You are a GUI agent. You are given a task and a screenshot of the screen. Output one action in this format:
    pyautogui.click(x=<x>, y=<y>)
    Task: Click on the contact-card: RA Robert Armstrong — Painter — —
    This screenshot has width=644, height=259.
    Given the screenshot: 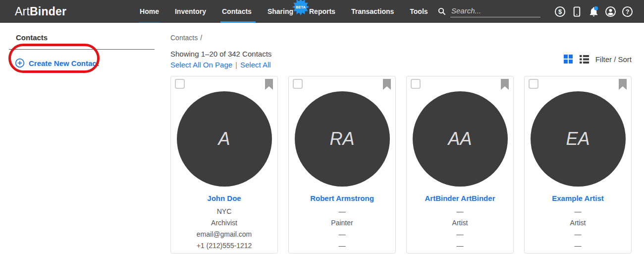 What is the action you would take?
    pyautogui.click(x=342, y=165)
    